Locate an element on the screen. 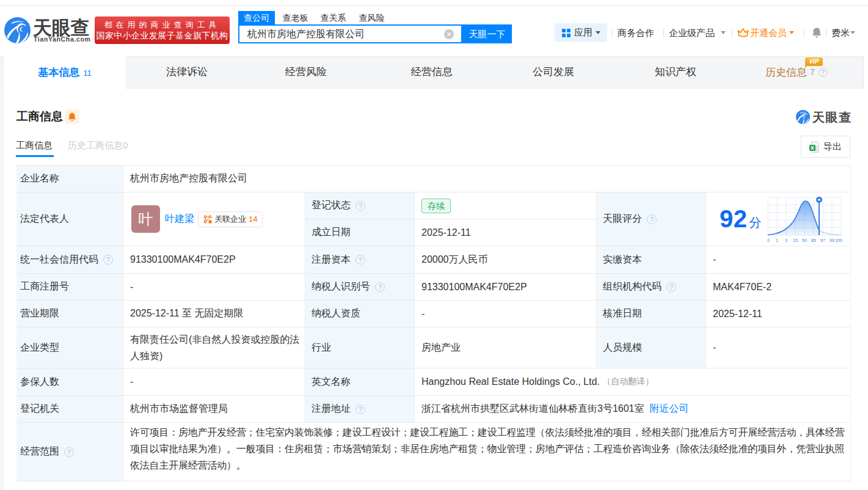 The image size is (868, 490). svg-text: 50 is located at coordinates (804, 241).